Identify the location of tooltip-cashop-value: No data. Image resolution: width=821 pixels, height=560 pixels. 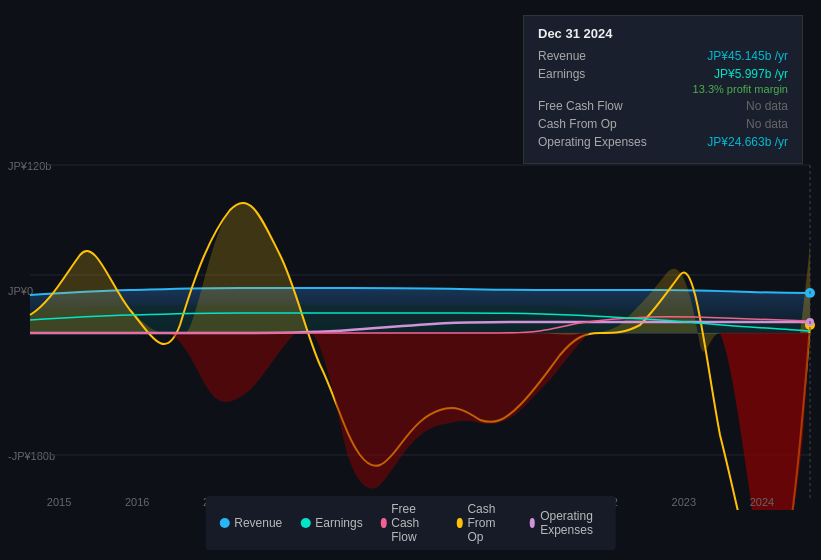
(767, 124).